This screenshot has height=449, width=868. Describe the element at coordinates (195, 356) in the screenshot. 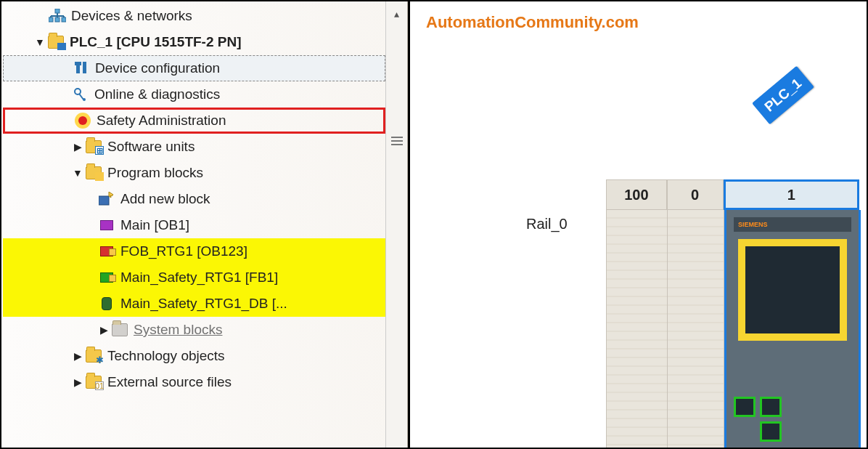

I see `tree-technology-objects: ▶ ✱ Technology objects` at that location.